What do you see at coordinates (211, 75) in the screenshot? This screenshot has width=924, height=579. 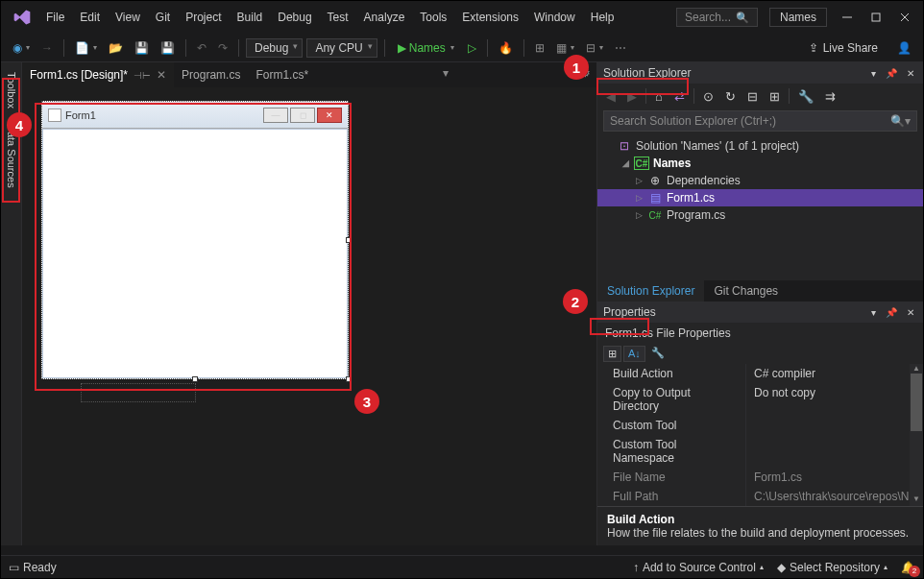 I see `doc-tab: Program.cs` at bounding box center [211, 75].